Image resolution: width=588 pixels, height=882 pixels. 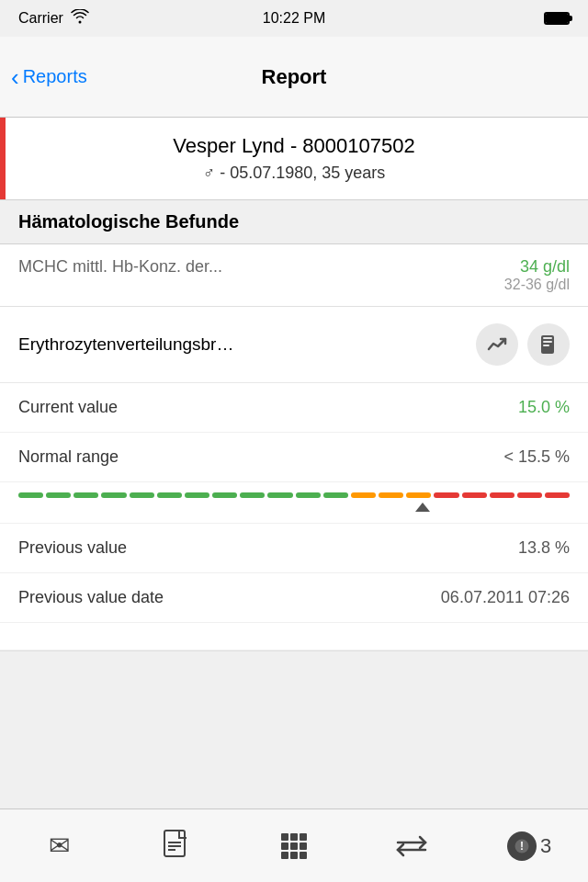 What do you see at coordinates (302, 173) in the screenshot?
I see `patient-dob: - 05.07.1980, 35 years` at bounding box center [302, 173].